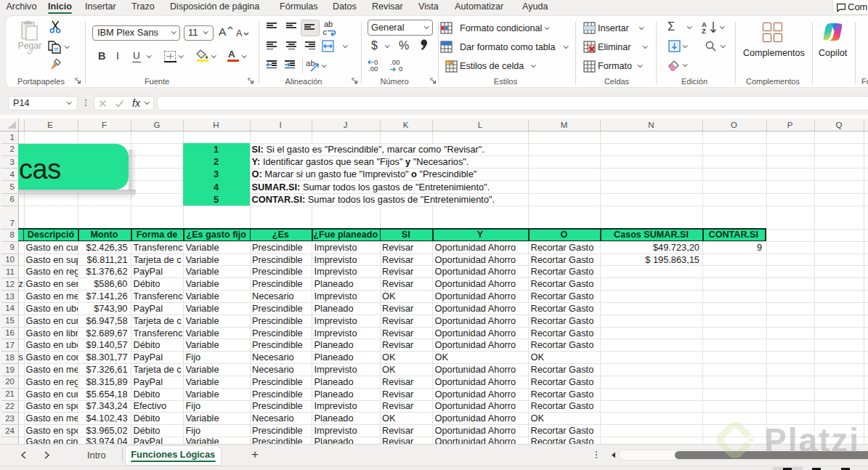 The height and width of the screenshot is (470, 868). What do you see at coordinates (812, 440) in the screenshot?
I see `svg-text: Platzi` at bounding box center [812, 440].